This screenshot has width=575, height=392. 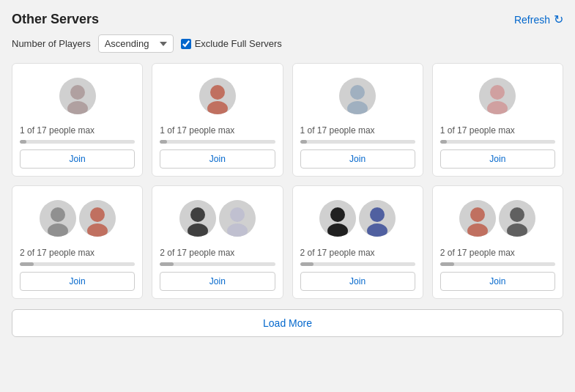 I want to click on load-more-button: Load More, so click(x=287, y=323).